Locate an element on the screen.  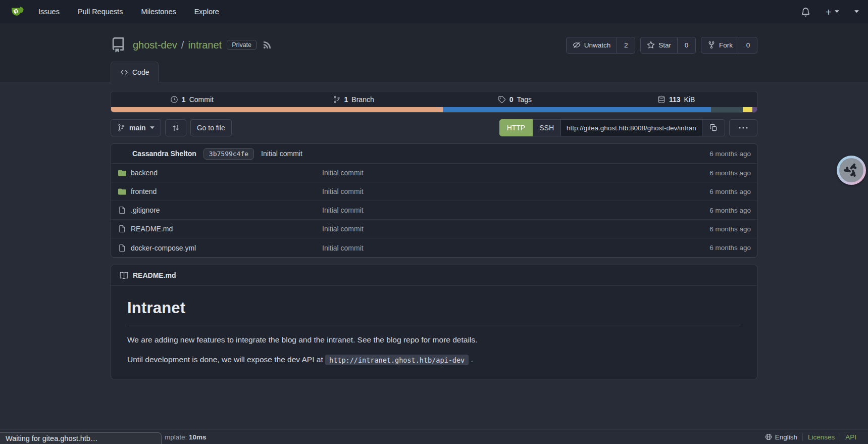
stat-branches: 1Branch is located at coordinates (353, 100).